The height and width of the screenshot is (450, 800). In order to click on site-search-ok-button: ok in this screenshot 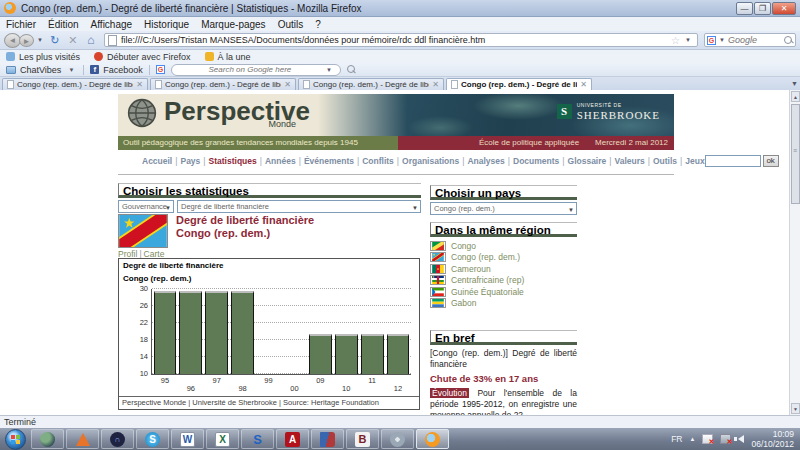, I will do `click(771, 161)`.